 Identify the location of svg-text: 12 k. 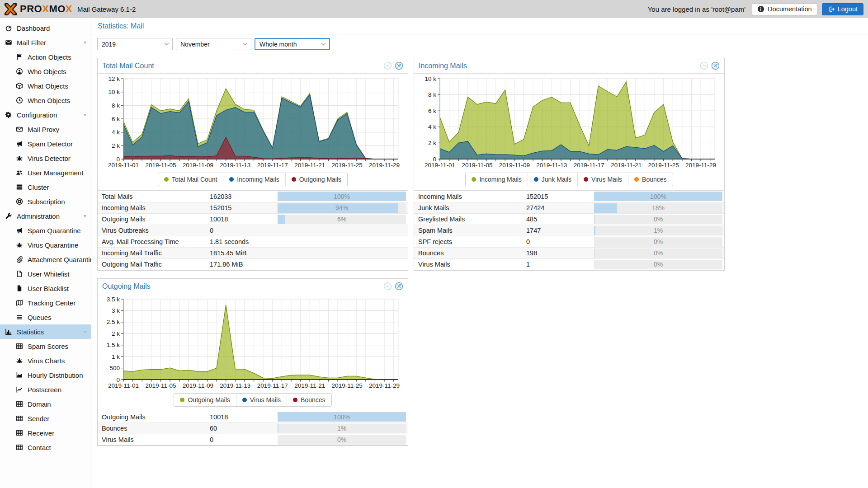
(114, 79).